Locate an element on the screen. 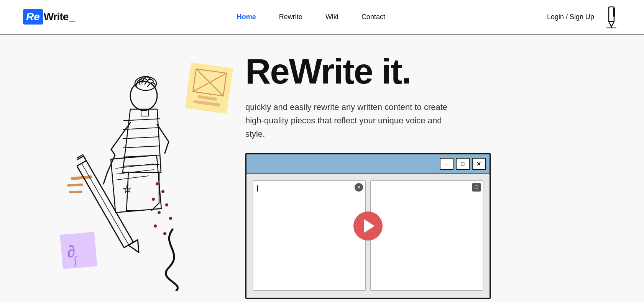 This screenshot has width=644, height=303. header-right: Login / Sign Up is located at coordinates (584, 17).